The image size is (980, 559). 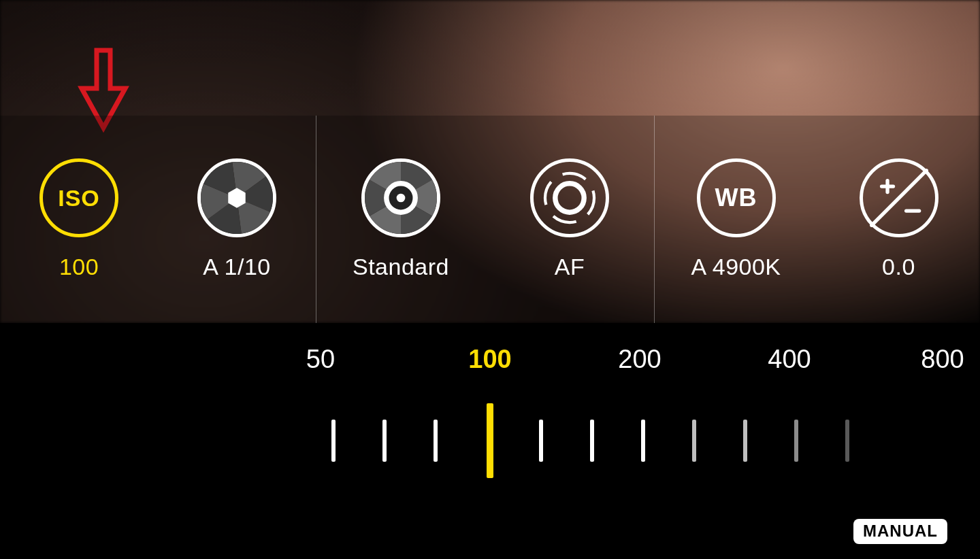 I want to click on iso-slider-label: 800, so click(x=942, y=359).